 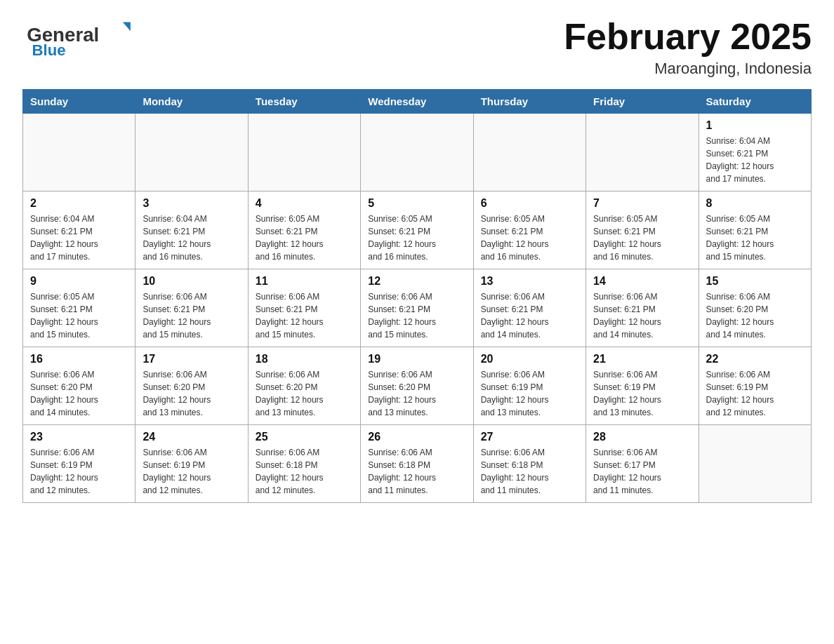 I want to click on table-row: 18Sunrise: 6:06 AMSunset: 6:20 PMDayligh…, so click(x=304, y=386).